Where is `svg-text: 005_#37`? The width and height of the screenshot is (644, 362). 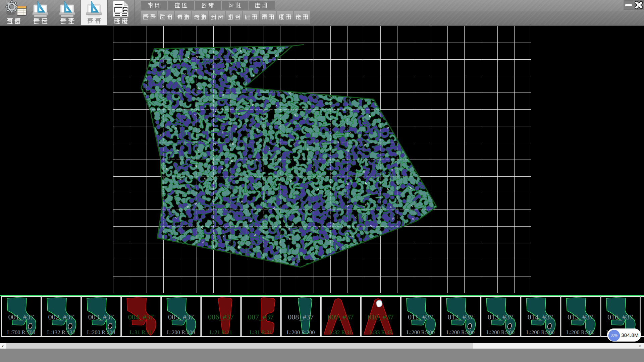
svg-text: 005_#37 is located at coordinates (181, 317).